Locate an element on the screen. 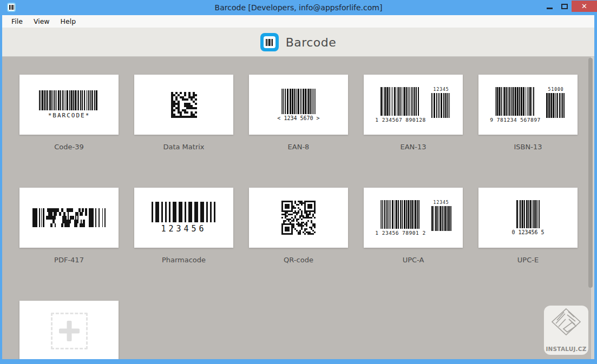  window-border-right is located at coordinates (595, 189).